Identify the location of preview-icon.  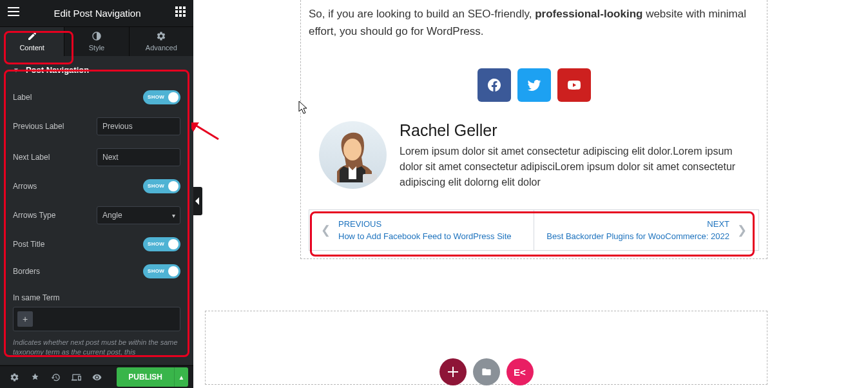
(97, 377).